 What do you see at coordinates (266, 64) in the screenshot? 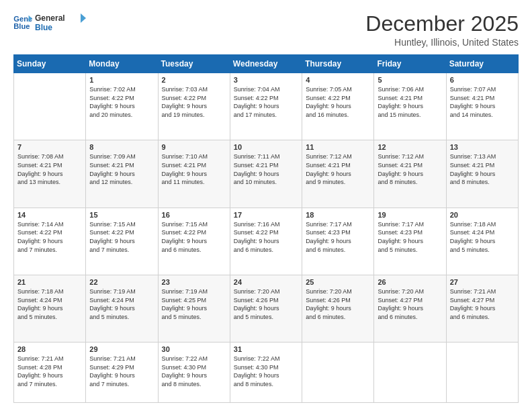
I see `col-wednesday: Wednesday` at bounding box center [266, 64].